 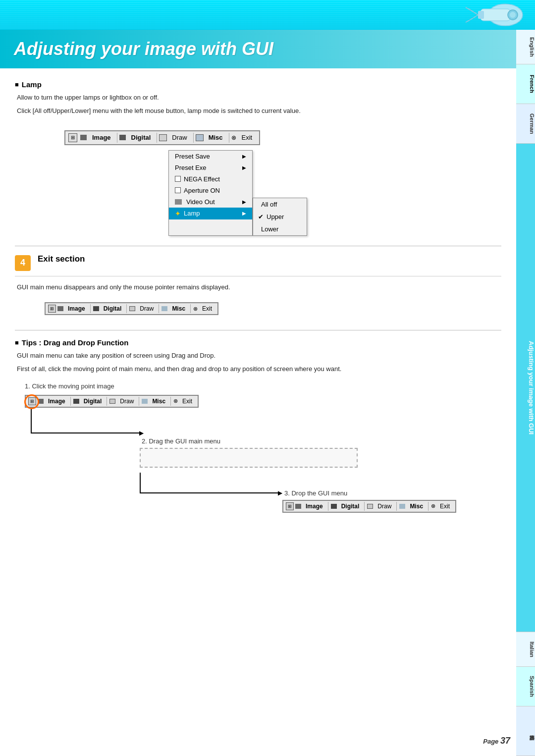 What do you see at coordinates (268, 15) in the screenshot?
I see `top-stripe` at bounding box center [268, 15].